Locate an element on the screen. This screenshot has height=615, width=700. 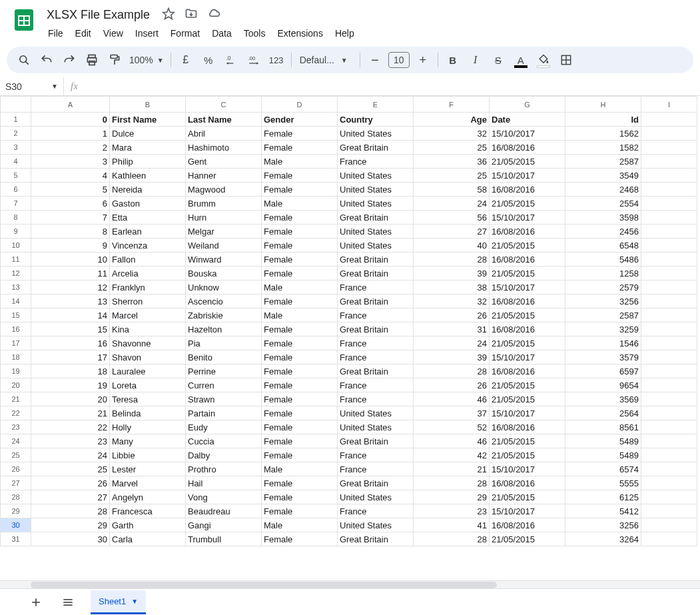
cell: 5555 is located at coordinates (603, 484).